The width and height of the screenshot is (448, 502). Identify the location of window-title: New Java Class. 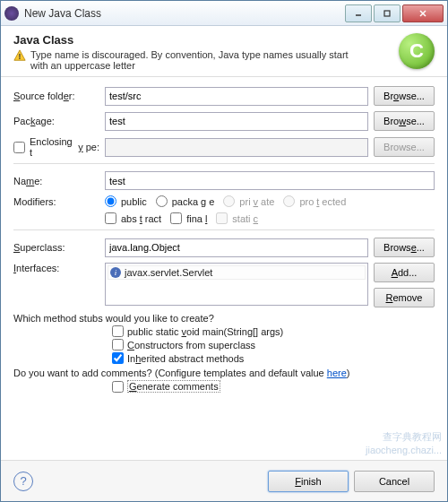
(184, 13).